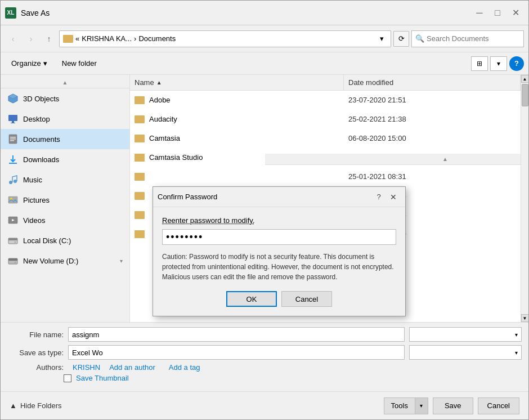 The image size is (529, 420). Describe the element at coordinates (422, 406) in the screenshot. I see `tools-dropdown-arrow: ▾` at that location.